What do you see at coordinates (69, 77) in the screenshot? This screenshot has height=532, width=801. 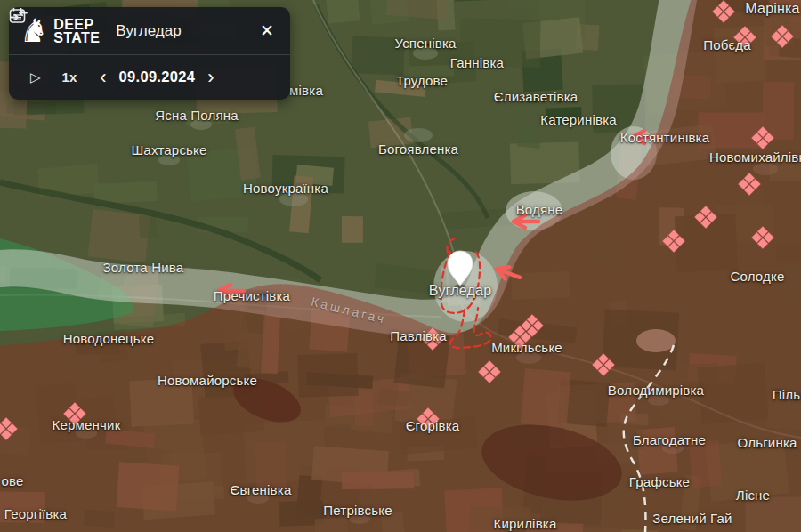 I see `speed-button: 1x` at bounding box center [69, 77].